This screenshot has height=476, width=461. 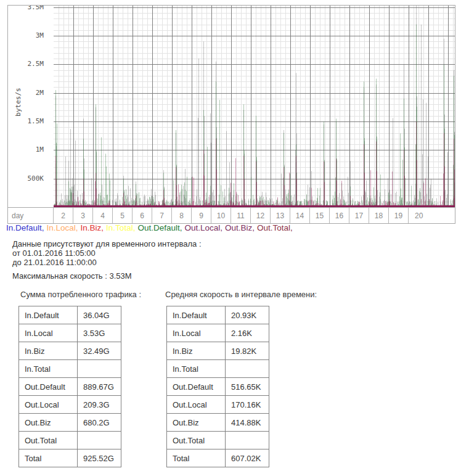 I want to click on day-tick-label: 7, so click(x=162, y=216).